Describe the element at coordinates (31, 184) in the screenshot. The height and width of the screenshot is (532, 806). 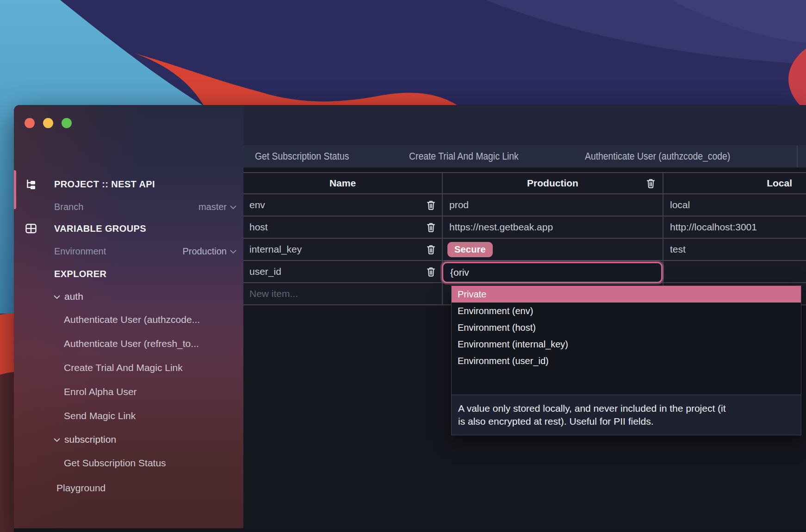
I see `project-tree-icon` at that location.